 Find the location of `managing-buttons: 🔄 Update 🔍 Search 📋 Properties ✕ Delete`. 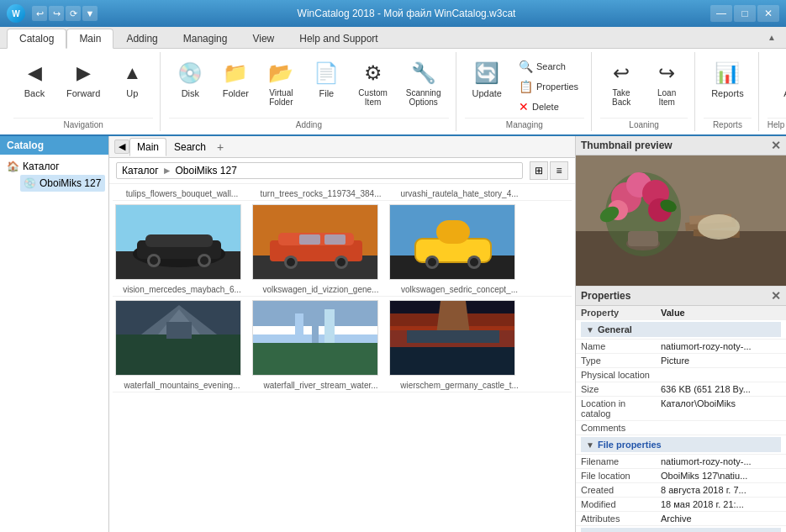

managing-buttons: 🔄 Update 🔍 Search 📋 Properties ✕ Delete is located at coordinates (525, 84).